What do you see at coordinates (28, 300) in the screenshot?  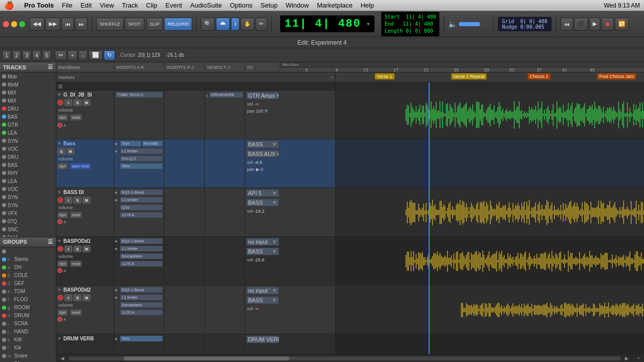 I see `group-list-item: fFLOO` at bounding box center [28, 300].